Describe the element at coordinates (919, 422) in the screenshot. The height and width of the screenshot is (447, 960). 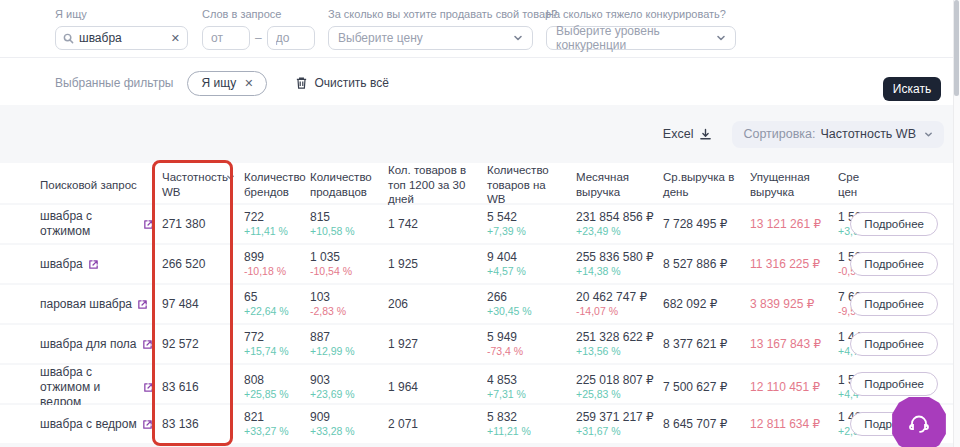
I see `support-chat-button` at that location.